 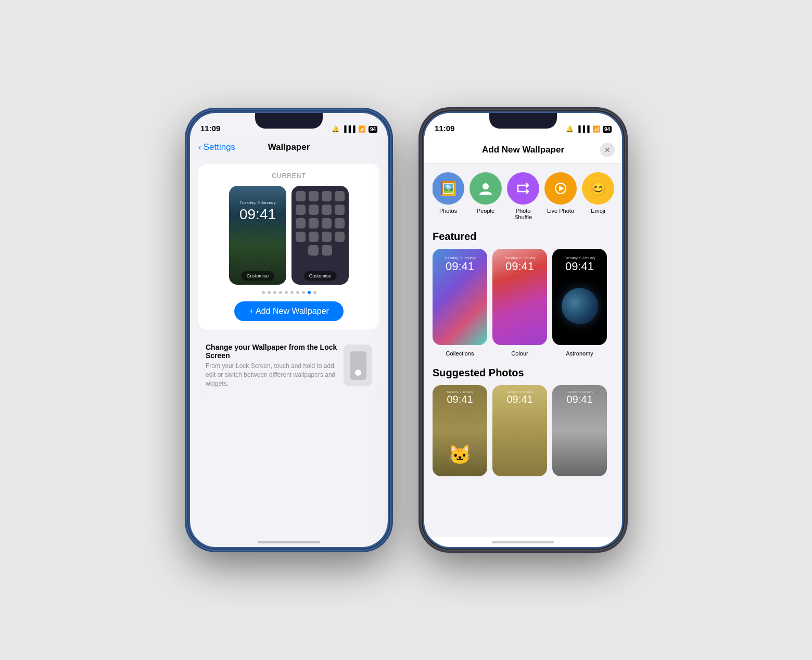 What do you see at coordinates (320, 235) in the screenshot?
I see `home-screen-preview: Customise` at bounding box center [320, 235].